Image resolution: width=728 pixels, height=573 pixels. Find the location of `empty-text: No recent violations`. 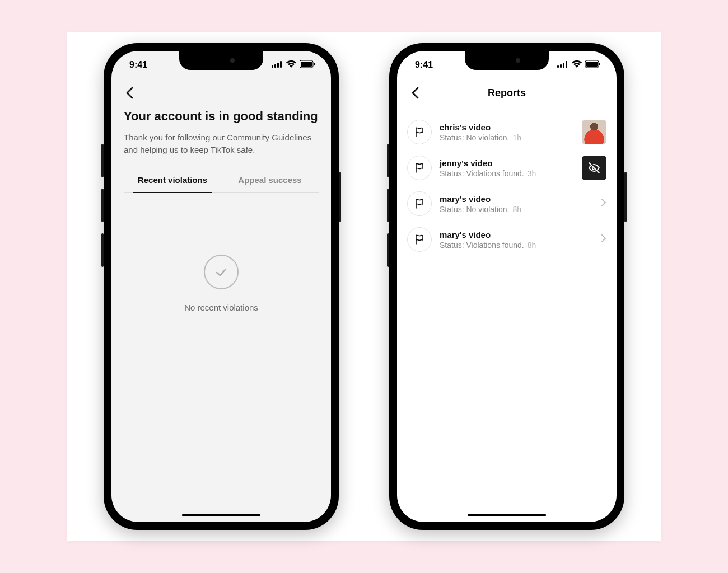

empty-text: No recent violations is located at coordinates (221, 308).